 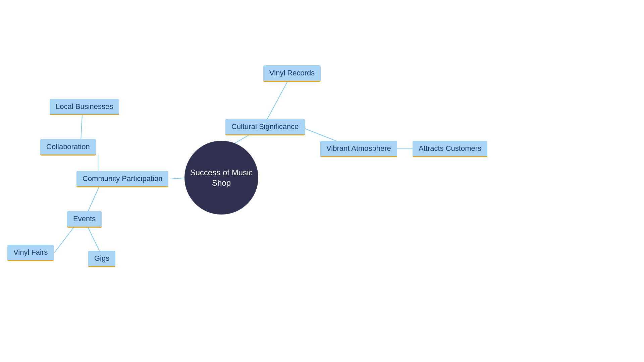 I want to click on node-collaboration: Collaboration, so click(x=68, y=147).